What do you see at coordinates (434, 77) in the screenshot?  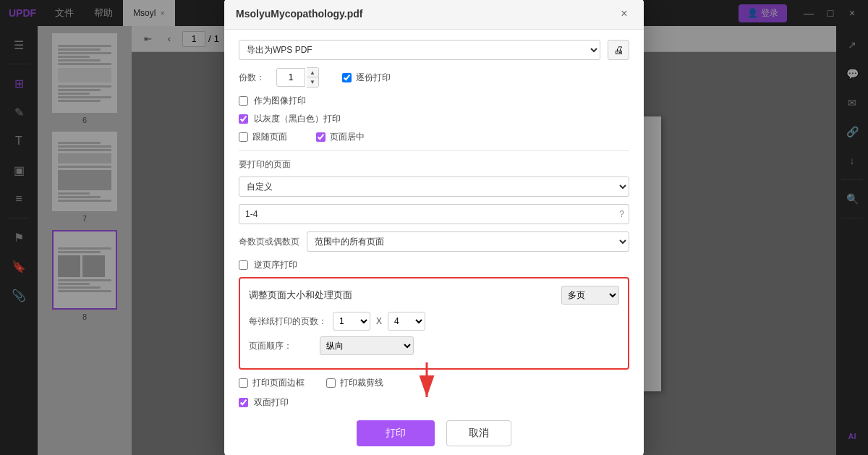 I see `copies-row: 份数： ▲ ▼ 逐份打印` at bounding box center [434, 77].